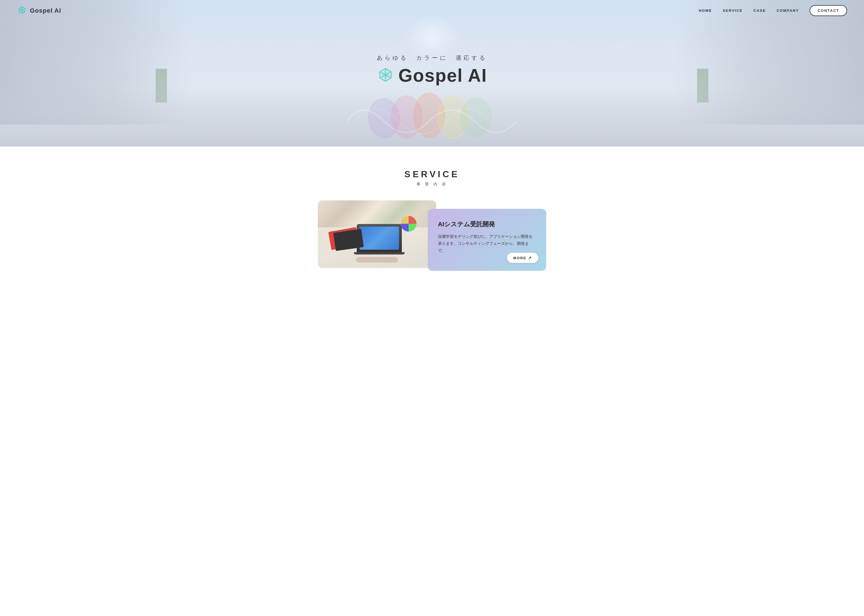  I want to click on laptop-lid, so click(380, 238).